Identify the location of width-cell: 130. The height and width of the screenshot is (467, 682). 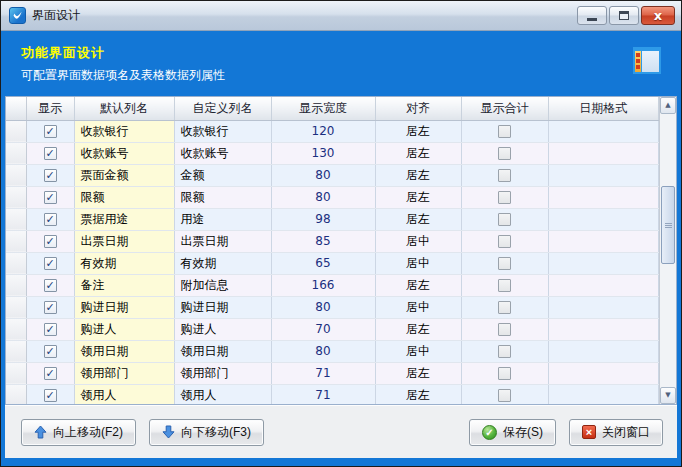
(323, 153).